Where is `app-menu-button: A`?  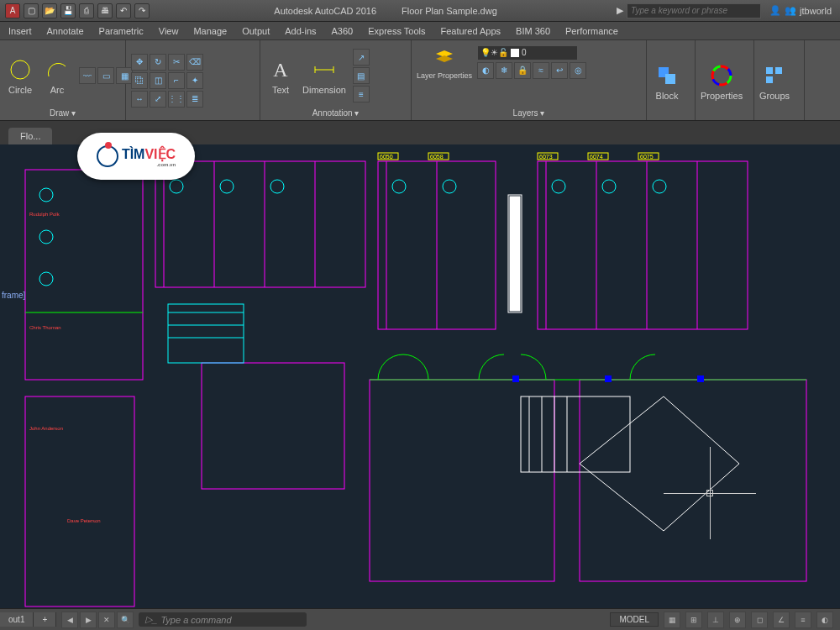
app-menu-button: A is located at coordinates (13, 11).